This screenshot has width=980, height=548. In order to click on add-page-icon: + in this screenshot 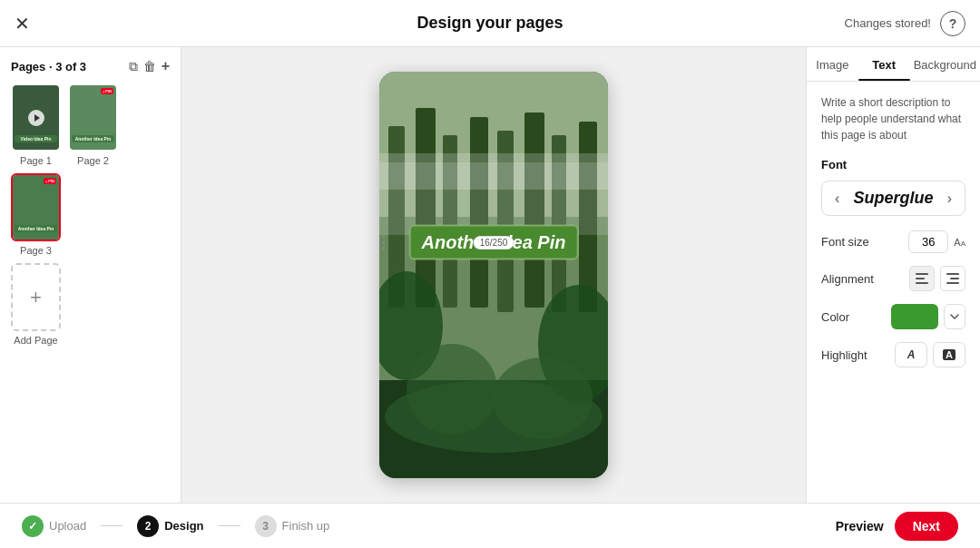, I will do `click(165, 66)`.